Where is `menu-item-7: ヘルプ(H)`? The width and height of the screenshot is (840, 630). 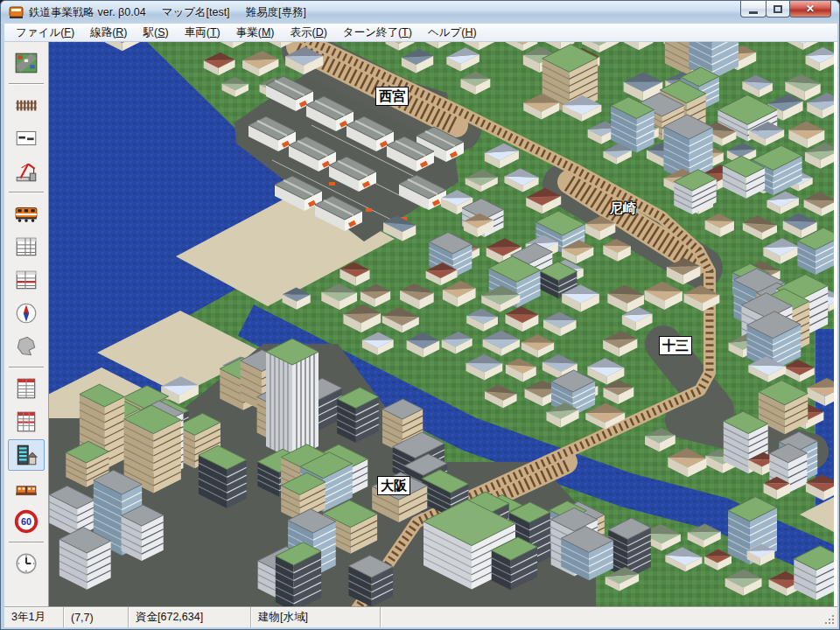 menu-item-7: ヘルプ(H) is located at coordinates (452, 33).